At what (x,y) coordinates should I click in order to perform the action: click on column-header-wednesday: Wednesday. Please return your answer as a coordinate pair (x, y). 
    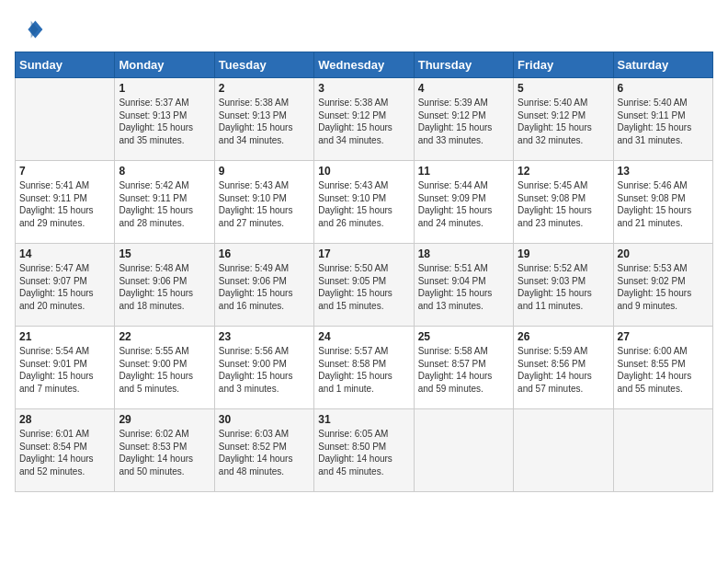
    Looking at the image, I should click on (364, 65).